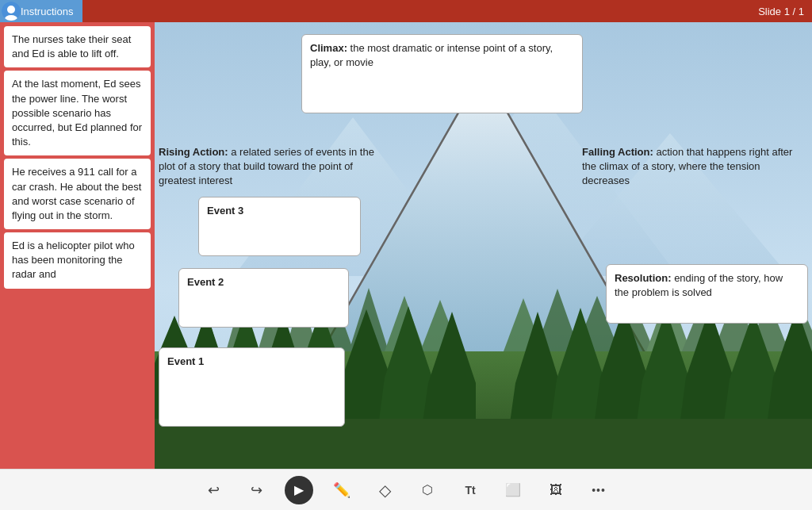 This screenshot has width=812, height=510. I want to click on redo-icon: ↪, so click(257, 490).